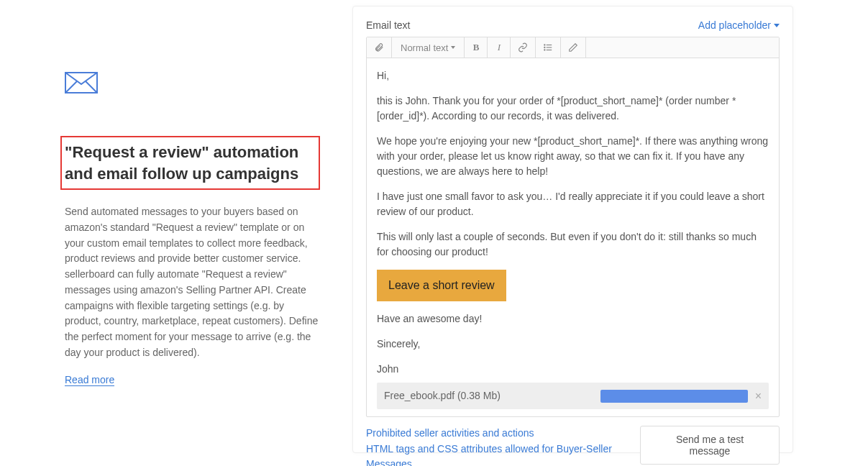 The width and height of the screenshot is (868, 466). What do you see at coordinates (572, 446) in the screenshot?
I see `footer-section: Prohibited seller activities and actions…` at bounding box center [572, 446].